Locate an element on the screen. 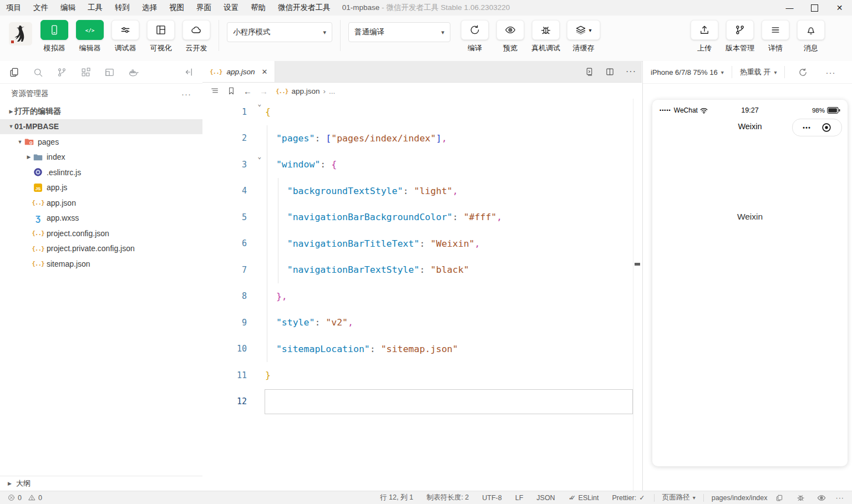 This screenshot has height=504, width=852. tree-item-app.json: {..}app.json is located at coordinates (101, 203).